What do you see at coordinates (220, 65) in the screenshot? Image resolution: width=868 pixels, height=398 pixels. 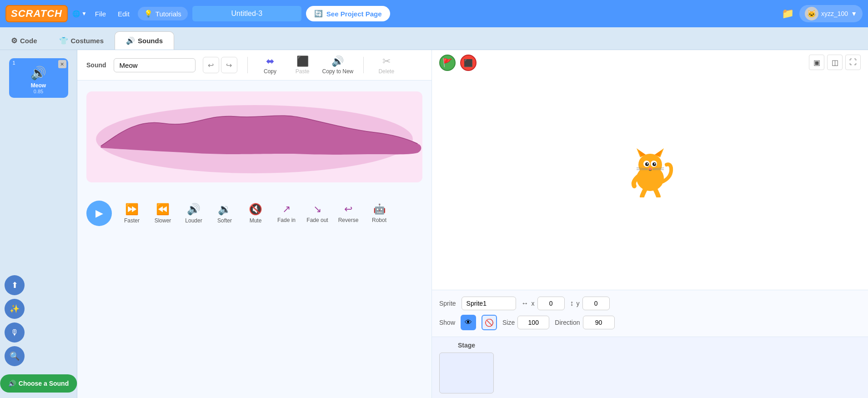 I see `undo-redo-group: ↩ ↪` at bounding box center [220, 65].